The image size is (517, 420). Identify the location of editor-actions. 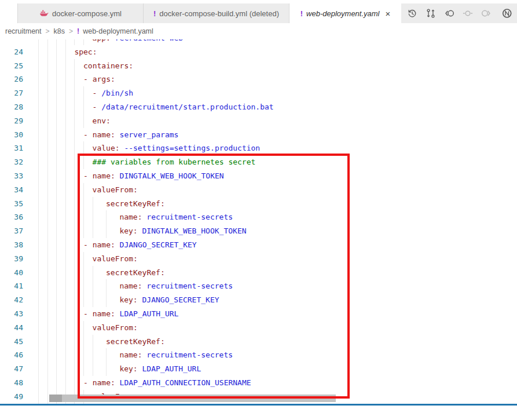
(459, 13).